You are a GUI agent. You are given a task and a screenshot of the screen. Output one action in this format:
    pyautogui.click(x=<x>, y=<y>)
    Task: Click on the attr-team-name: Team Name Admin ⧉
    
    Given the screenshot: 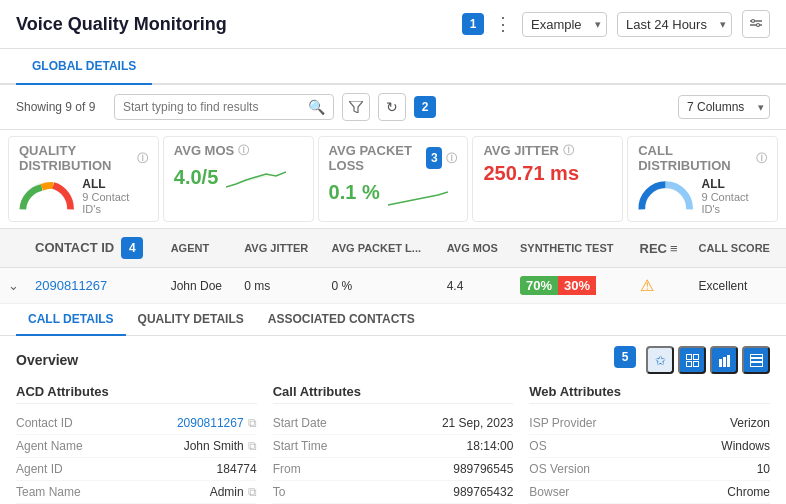 What is the action you would take?
    pyautogui.click(x=136, y=492)
    